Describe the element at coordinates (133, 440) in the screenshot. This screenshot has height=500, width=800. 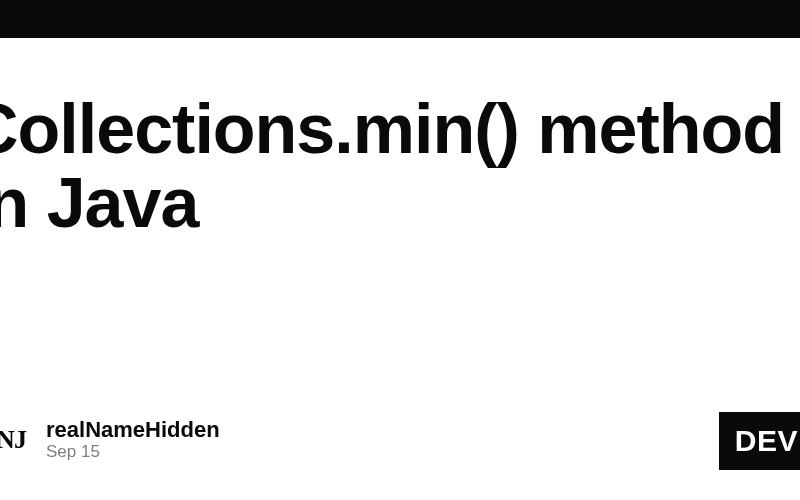
I see `author-meta: realNameHidden Sep 15` at that location.